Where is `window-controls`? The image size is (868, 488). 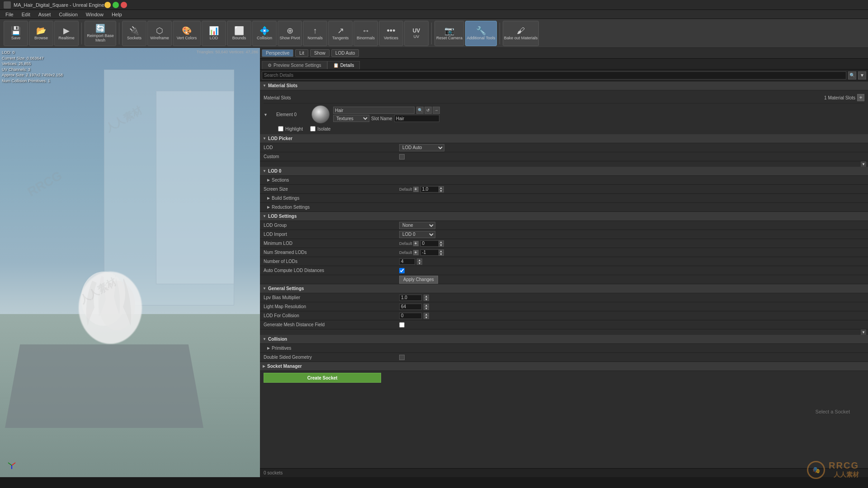
window-controls is located at coordinates (116, 5).